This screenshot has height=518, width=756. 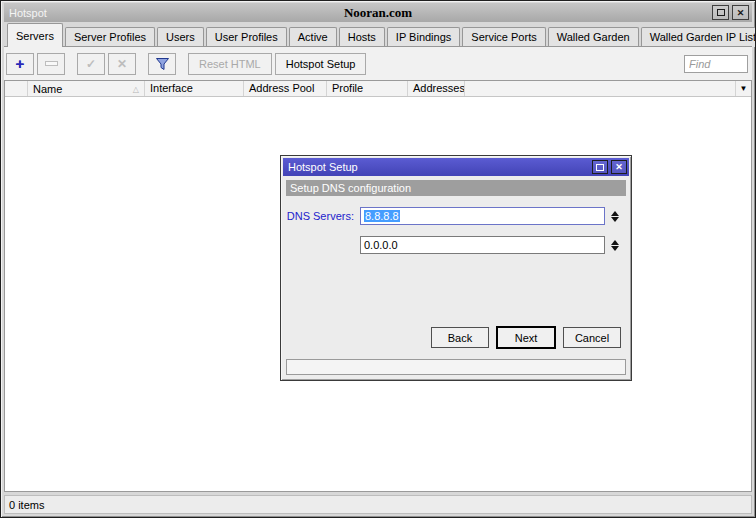 What do you see at coordinates (35, 35) in the screenshot?
I see `tab-servers: Servers` at bounding box center [35, 35].